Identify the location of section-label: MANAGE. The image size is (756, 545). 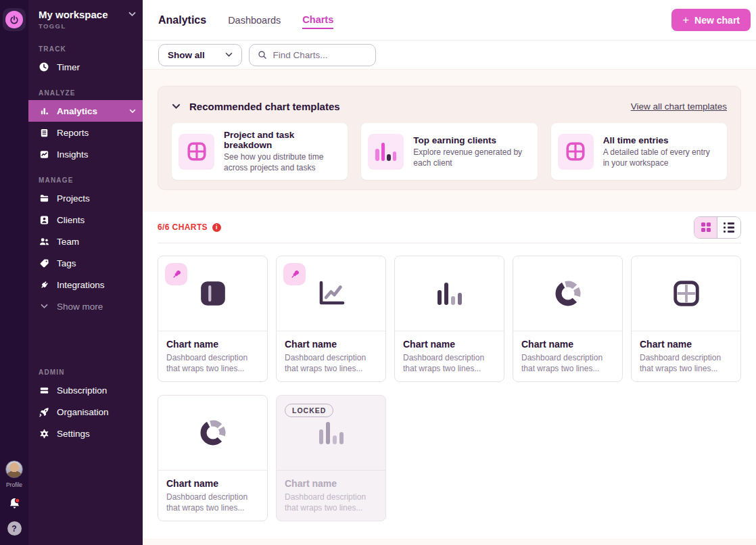
(91, 180).